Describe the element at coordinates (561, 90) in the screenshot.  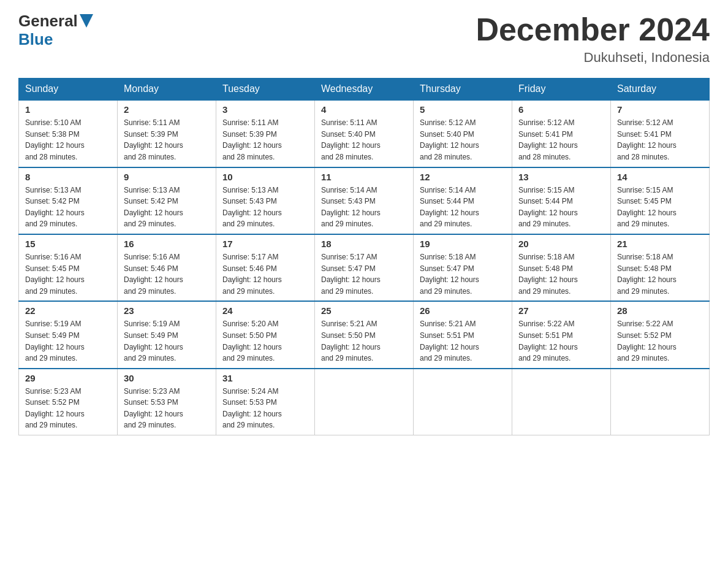
I see `header-friday: Friday` at that location.